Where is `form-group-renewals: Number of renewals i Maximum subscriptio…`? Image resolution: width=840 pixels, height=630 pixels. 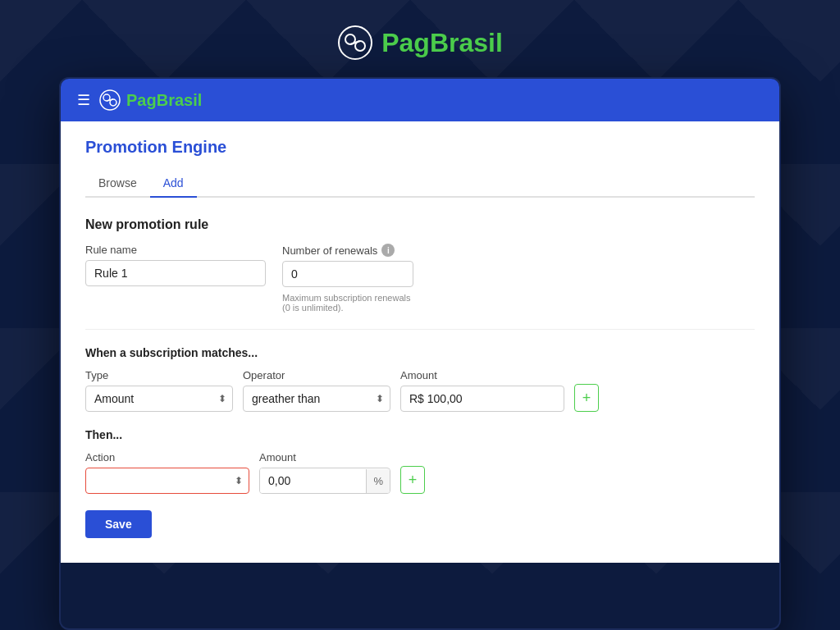
form-group-renewals: Number of renewals i Maximum subscriptio… is located at coordinates (348, 278).